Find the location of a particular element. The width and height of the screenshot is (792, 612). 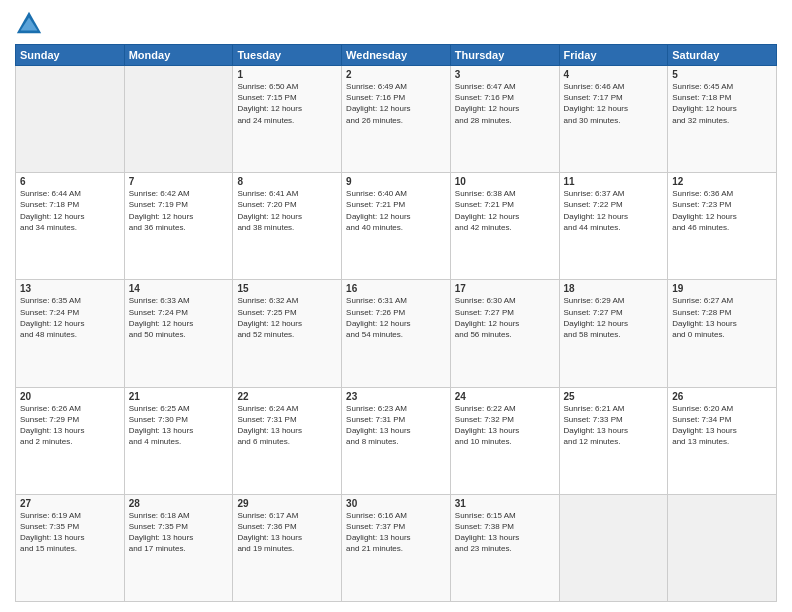

day-number: 9 is located at coordinates (396, 182).